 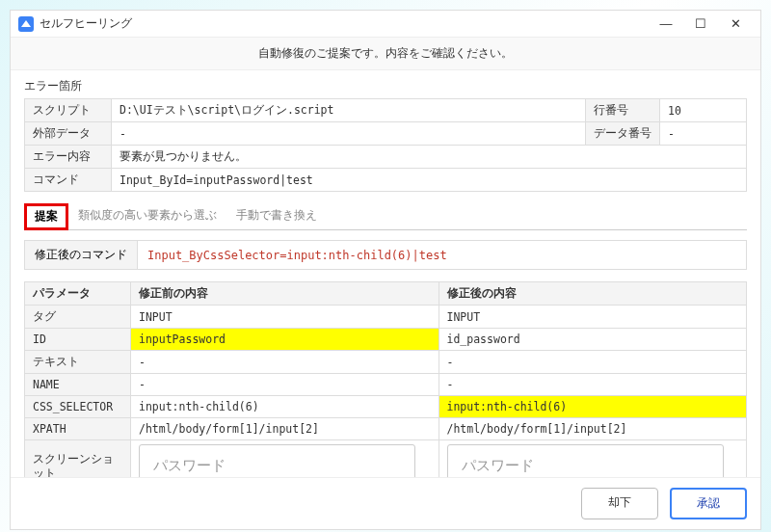 I want to click on error-section-label: エラー箇所, so click(x=386, y=87).